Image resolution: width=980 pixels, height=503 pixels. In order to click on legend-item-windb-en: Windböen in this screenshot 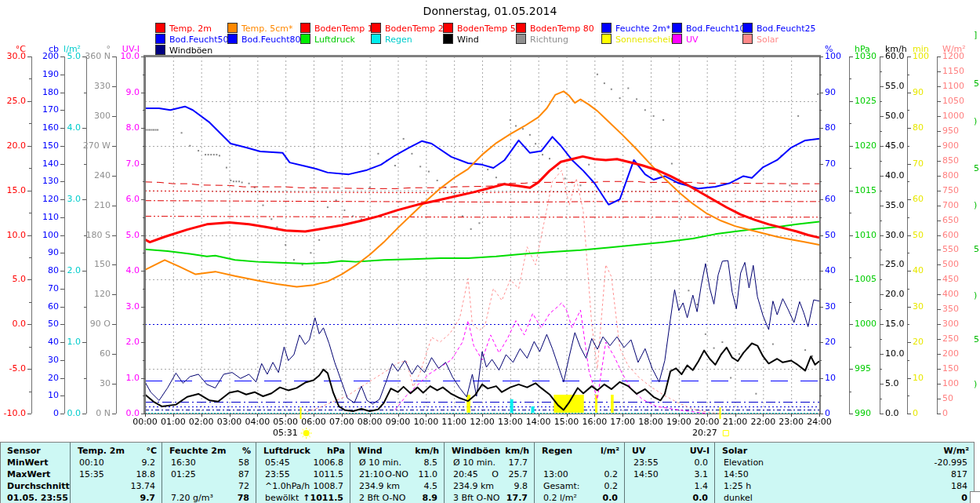, I will do `click(183, 49)`.